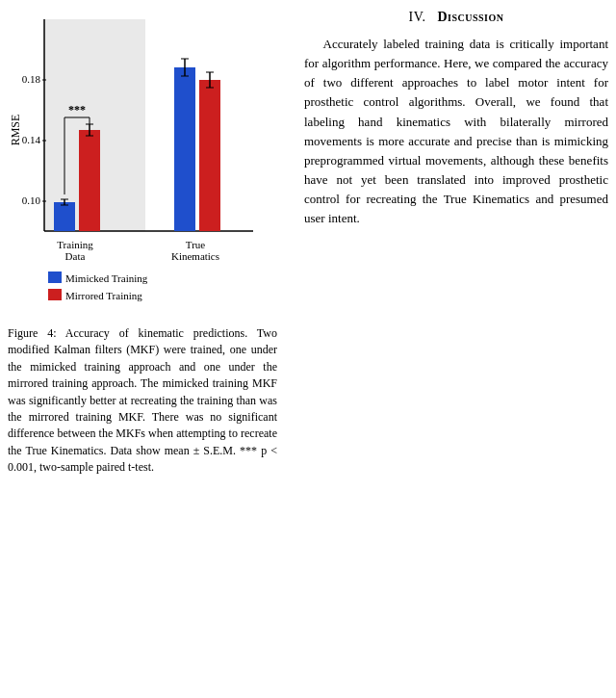 This screenshot has width=616, height=698. I want to click on svg-text: Data, so click(75, 256).